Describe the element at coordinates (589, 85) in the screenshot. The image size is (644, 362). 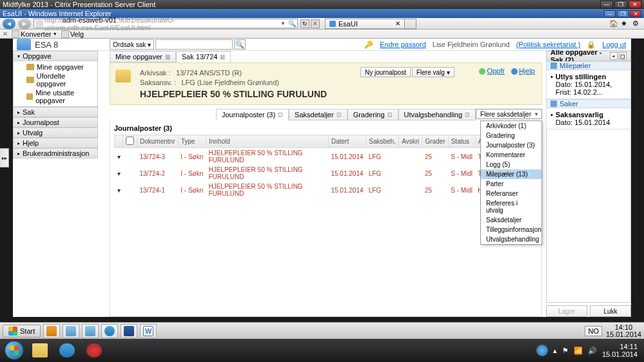
I see `task-item: • Utlys stillingen Dato: 15.01.2014, Fri…` at that location.